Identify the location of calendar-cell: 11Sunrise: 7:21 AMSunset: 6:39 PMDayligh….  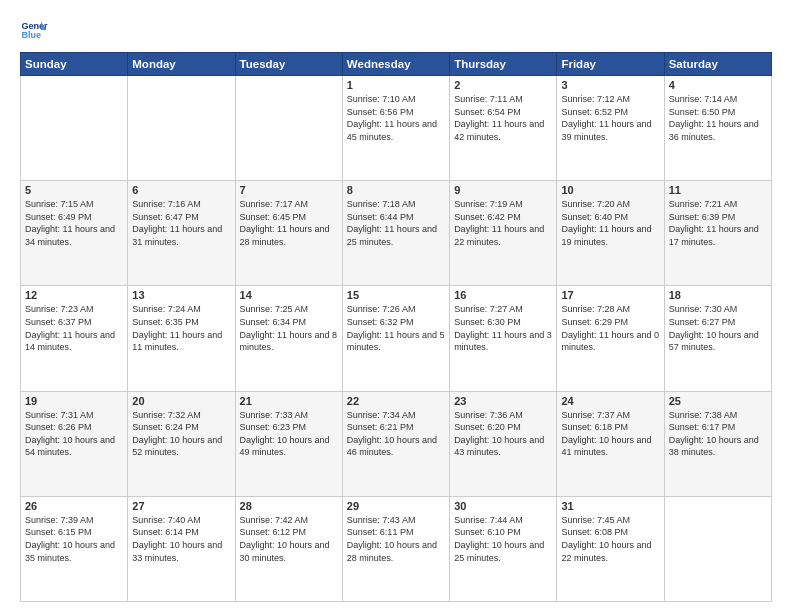
(718, 234).